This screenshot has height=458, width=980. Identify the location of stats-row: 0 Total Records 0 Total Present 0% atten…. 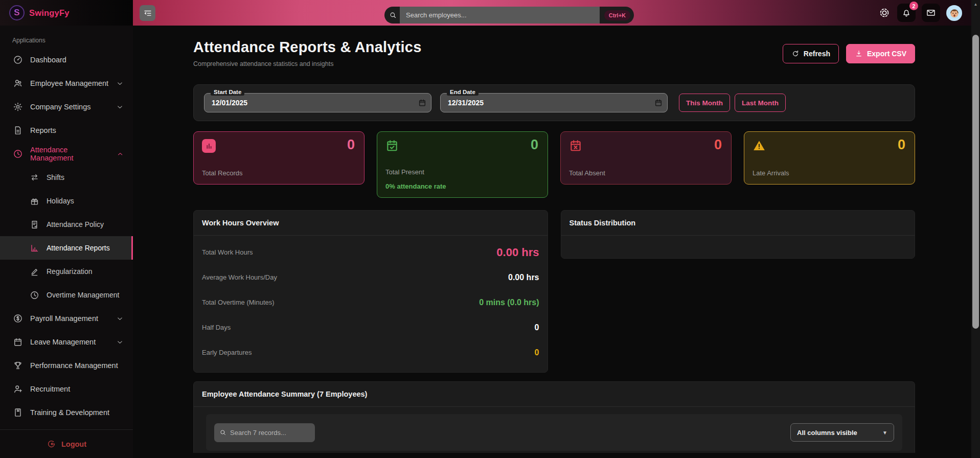
(554, 165).